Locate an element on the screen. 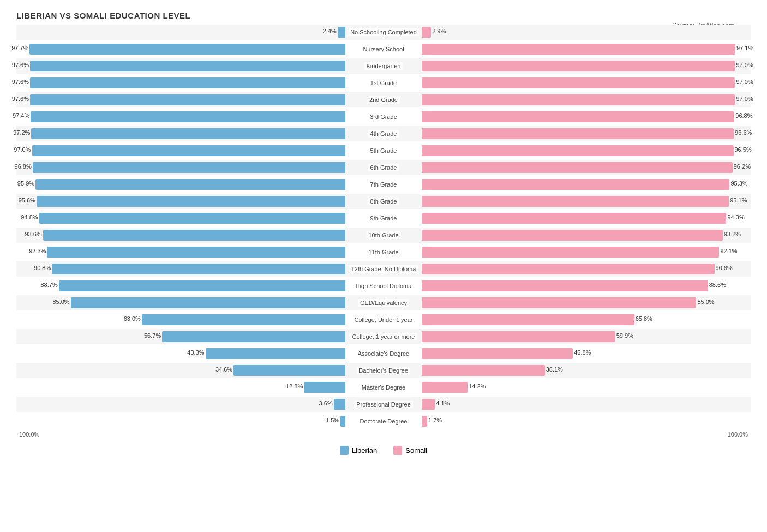 The width and height of the screenshot is (767, 532). chart-row: 9th Grade94.8%94.3% is located at coordinates (384, 218).